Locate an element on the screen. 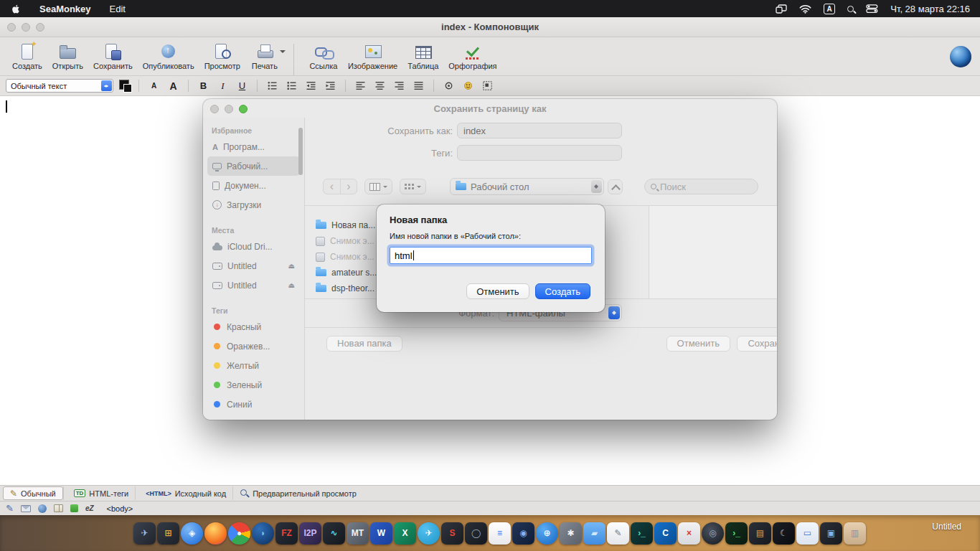 The width and height of the screenshot is (980, 551). sidebar-tag-item: Синий is located at coordinates (254, 405).